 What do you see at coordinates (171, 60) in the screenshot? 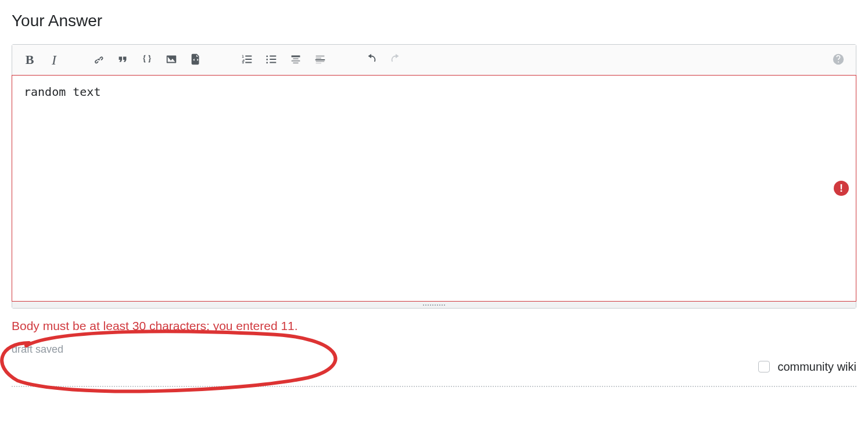
I see `image-button` at bounding box center [171, 60].